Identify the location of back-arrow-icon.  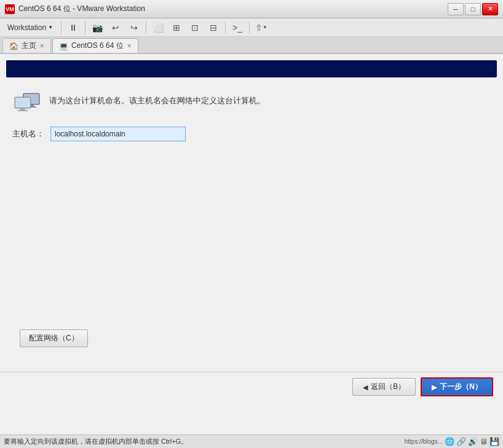
(365, 387).